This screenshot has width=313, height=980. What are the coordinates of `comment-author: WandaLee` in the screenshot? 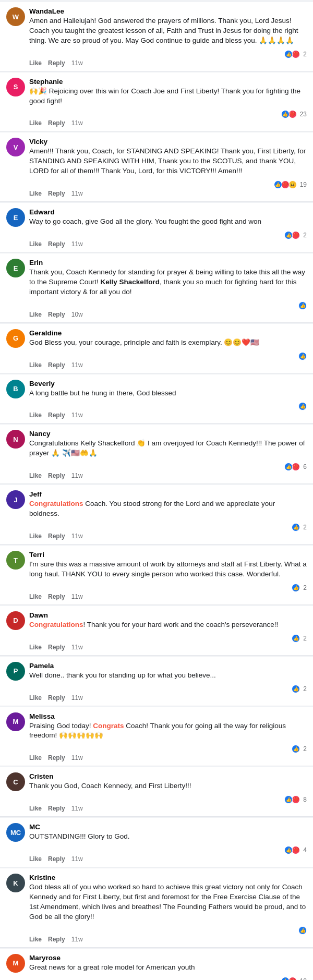 It's located at (168, 11).